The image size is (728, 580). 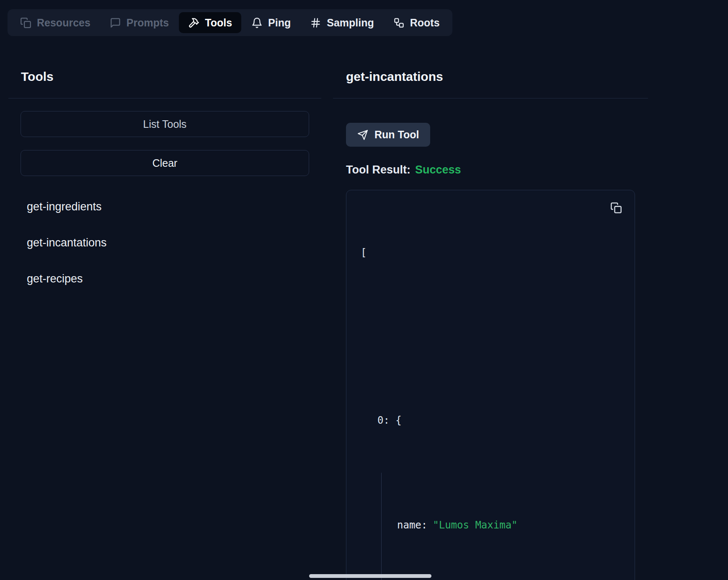 I want to click on list-tools-button: List Tools, so click(x=165, y=124).